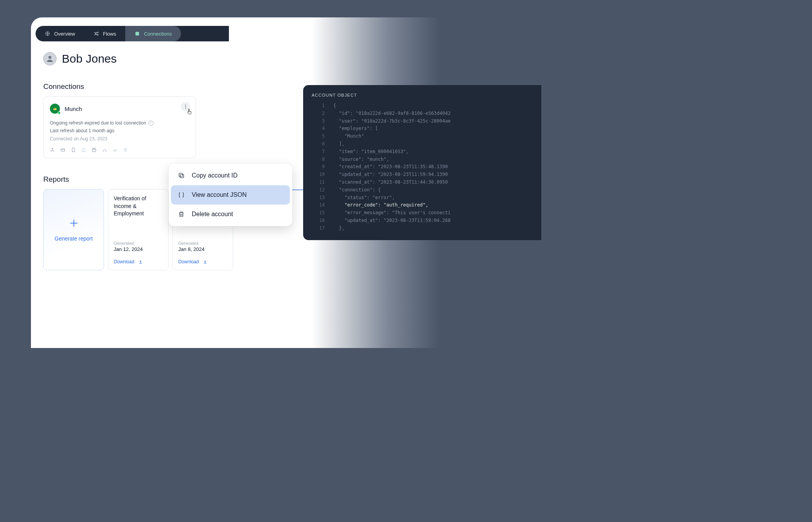 The image size is (812, 522). What do you see at coordinates (50, 59) in the screenshot?
I see `avatar` at bounding box center [50, 59].